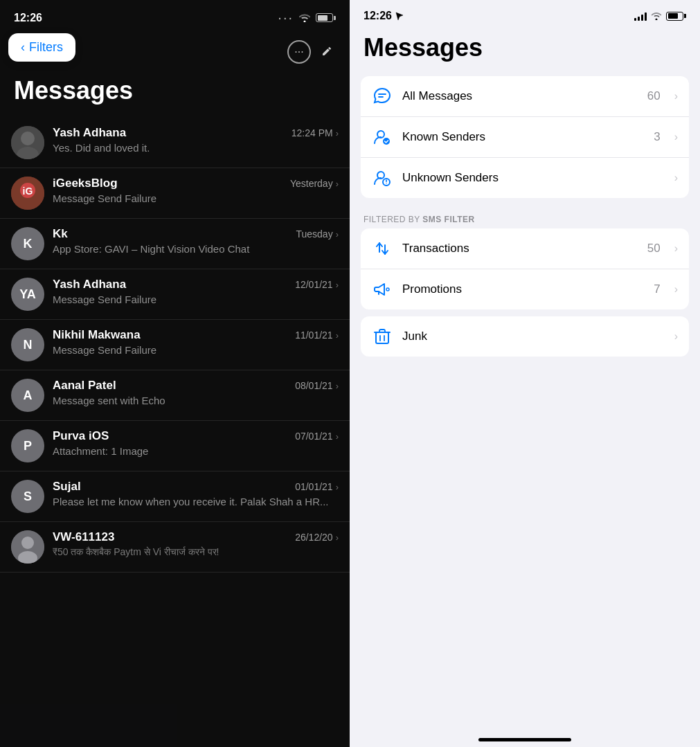 Image resolution: width=700 pixels, height=747 pixels. What do you see at coordinates (656, 289) in the screenshot?
I see `promotions-count: 7` at bounding box center [656, 289].